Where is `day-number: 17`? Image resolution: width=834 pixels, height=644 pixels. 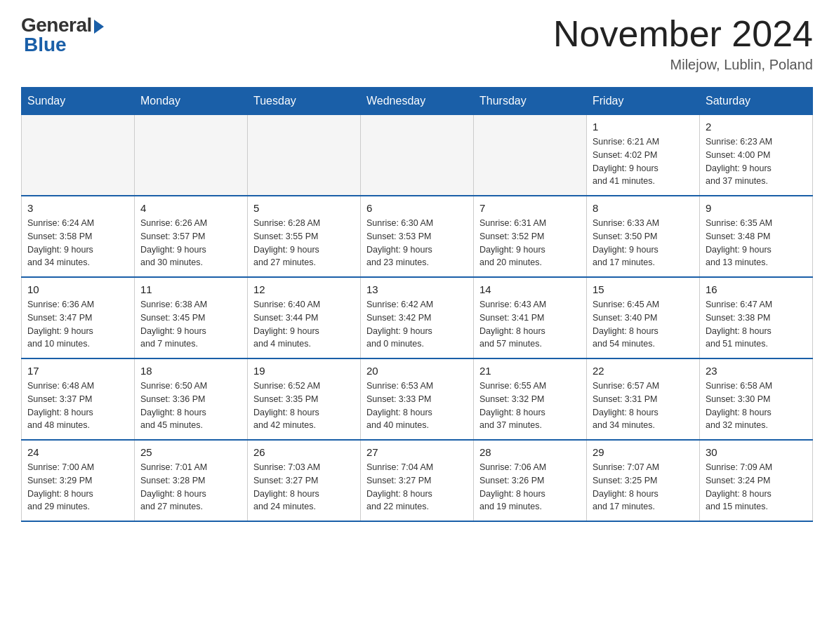
day-number: 17 is located at coordinates (78, 370).